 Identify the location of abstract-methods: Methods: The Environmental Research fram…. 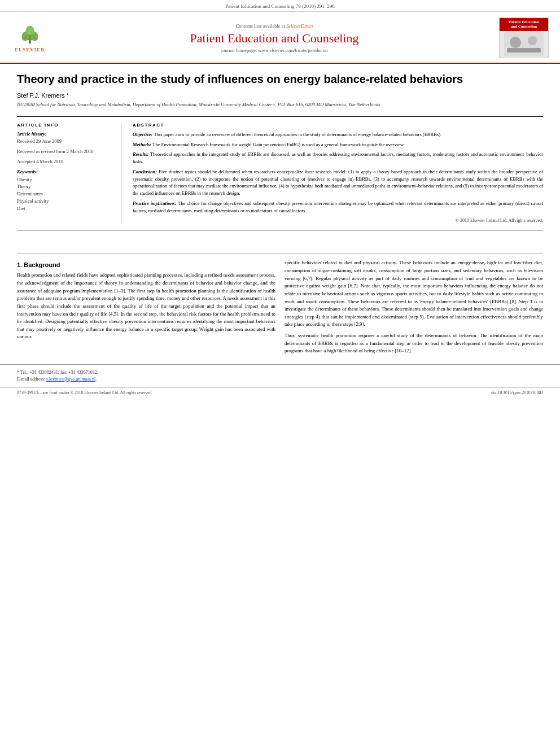
(338, 145).